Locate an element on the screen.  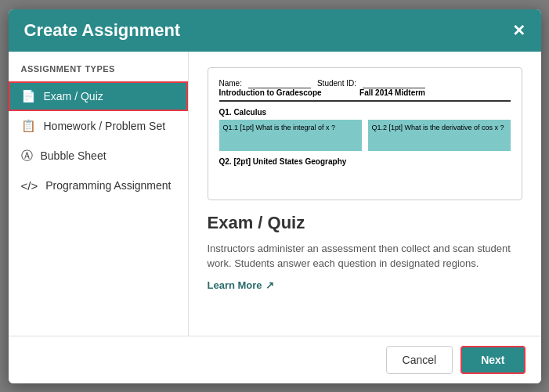
preview-name-label: Name: is located at coordinates (230, 83).